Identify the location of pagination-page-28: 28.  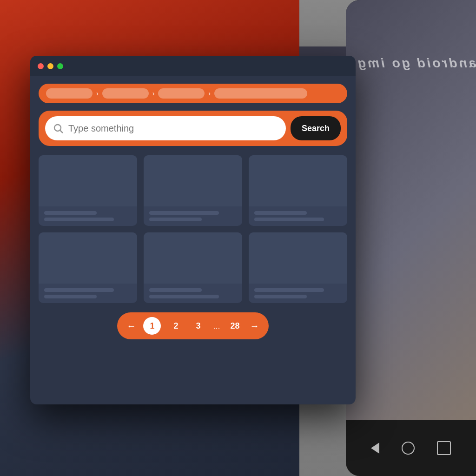
(235, 326).